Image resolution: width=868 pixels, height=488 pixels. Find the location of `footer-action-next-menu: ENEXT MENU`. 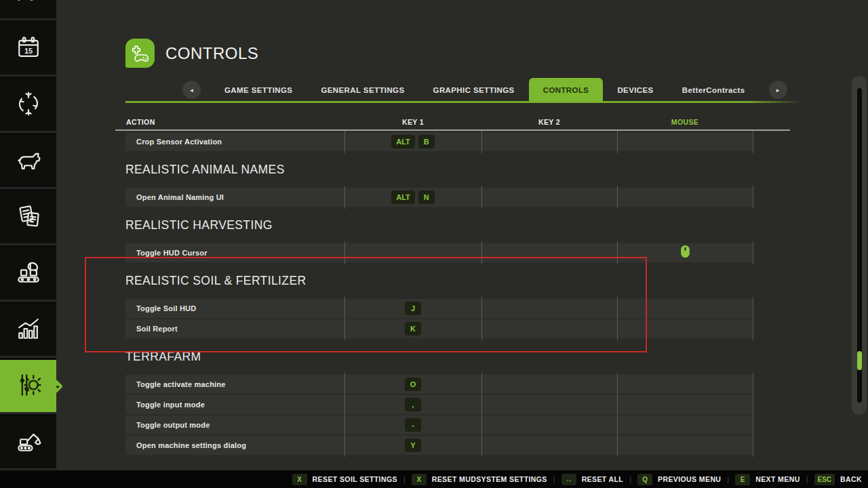

footer-action-next-menu: ENEXT MENU is located at coordinates (768, 480).